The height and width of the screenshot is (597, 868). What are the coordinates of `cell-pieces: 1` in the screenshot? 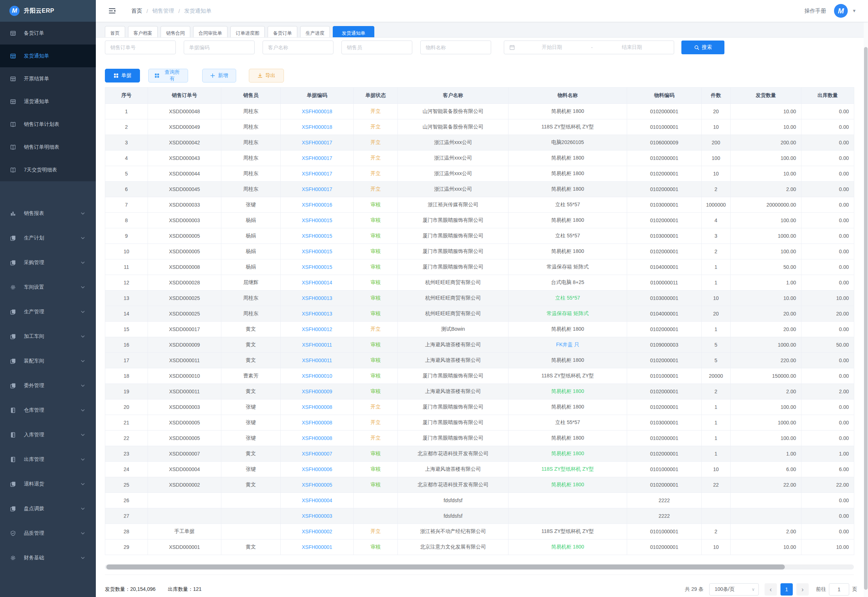 It's located at (716, 454).